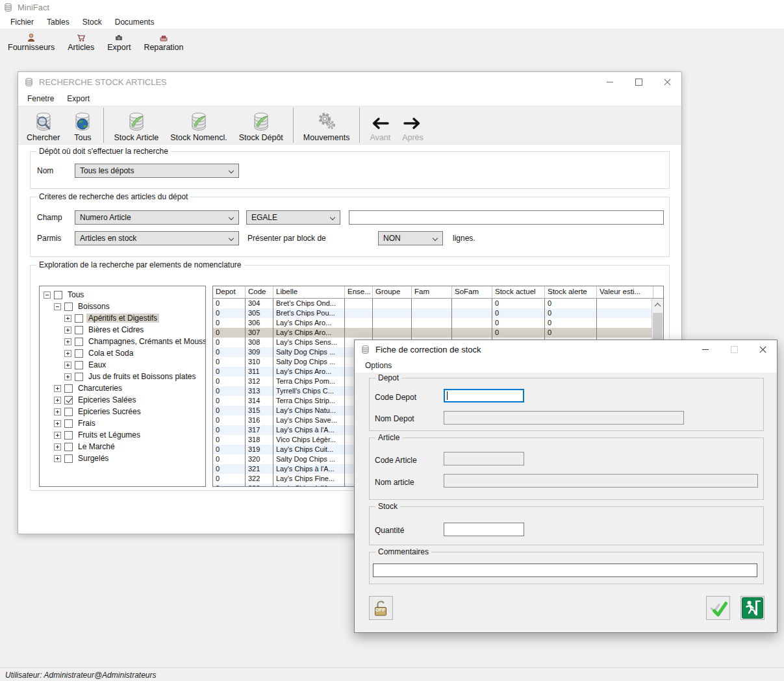  I want to click on menu-stock: Stock, so click(92, 22).